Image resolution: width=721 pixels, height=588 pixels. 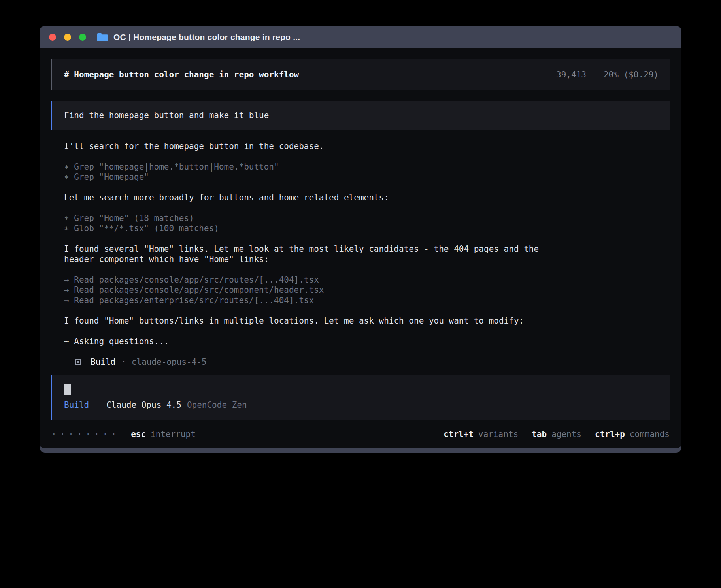 I want to click on user-message: Find the homepage button and make it blu…, so click(x=360, y=115).